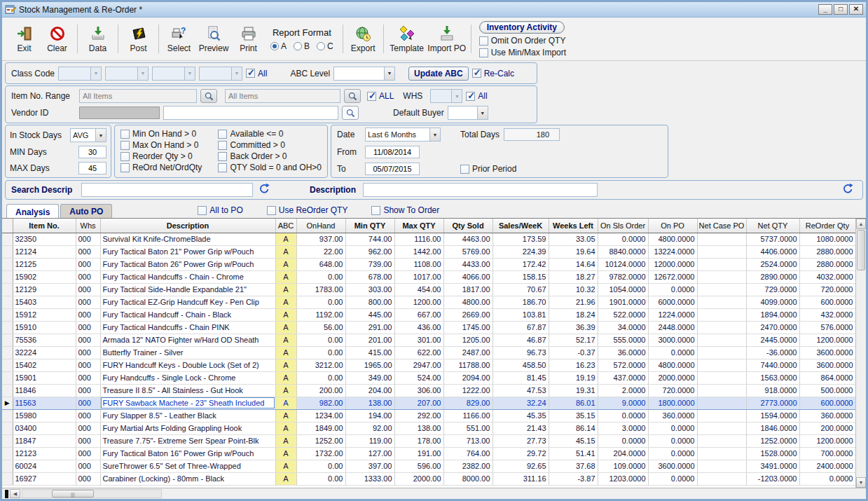  What do you see at coordinates (188, 239) in the screenshot?
I see `cell-desc: Survival Kit Knife-ChromeBlade` at bounding box center [188, 239].